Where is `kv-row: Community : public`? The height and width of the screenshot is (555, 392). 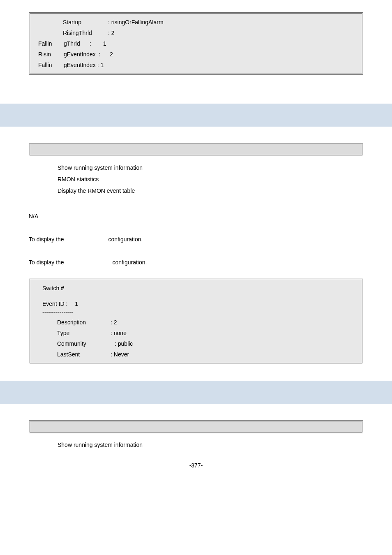
kv-row: Community : public is located at coordinates (203, 344).